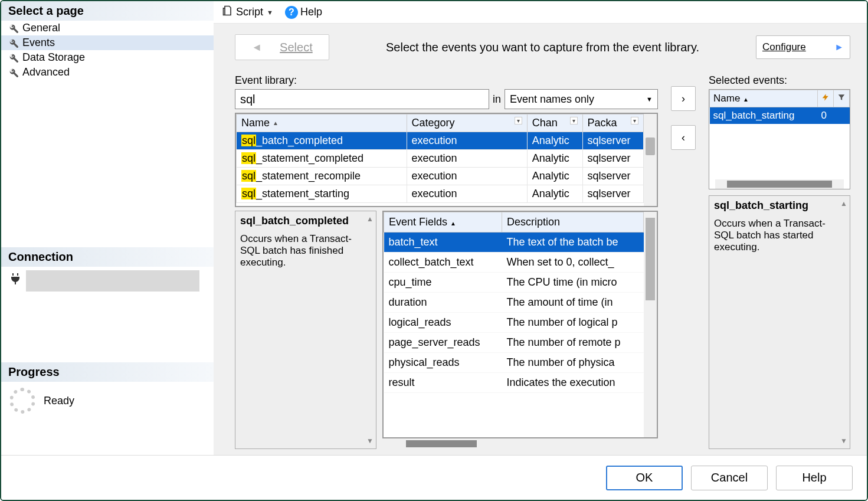 The height and width of the screenshot is (501, 868). I want to click on sidebar-item-advanced: Advanced, so click(107, 72).